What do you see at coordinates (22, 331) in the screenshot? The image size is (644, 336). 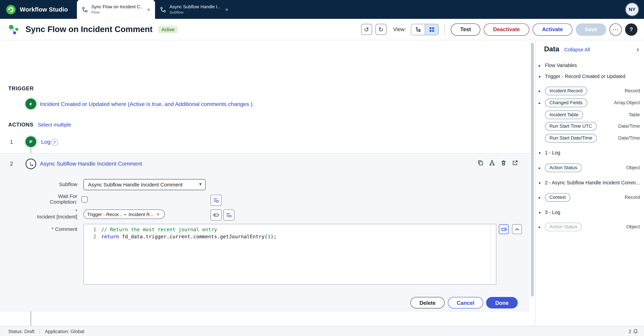 I see `flow-status-text: Status: Draft` at bounding box center [22, 331].